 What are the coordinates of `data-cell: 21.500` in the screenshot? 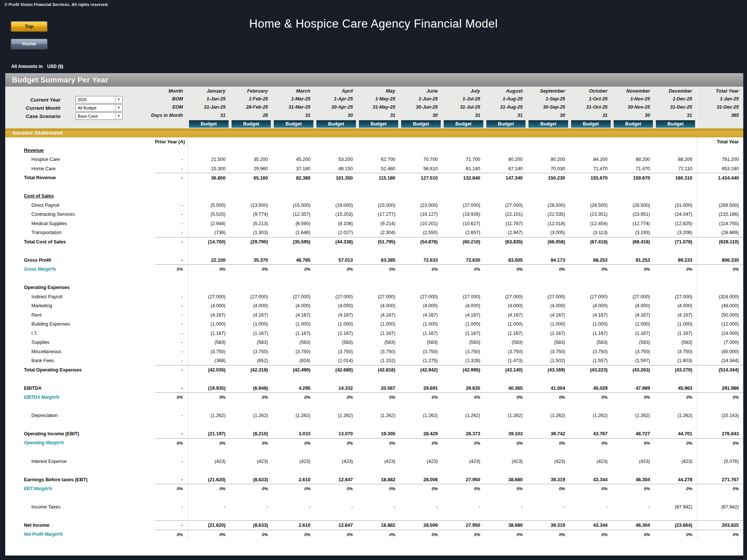 It's located at (209, 160).